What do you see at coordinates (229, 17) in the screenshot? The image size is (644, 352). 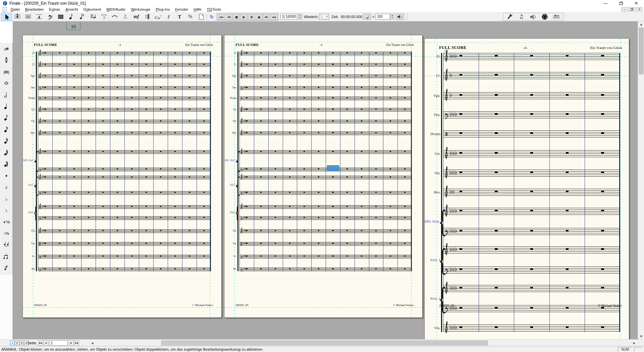 I see `rewind-button: ◀◀` at bounding box center [229, 17].